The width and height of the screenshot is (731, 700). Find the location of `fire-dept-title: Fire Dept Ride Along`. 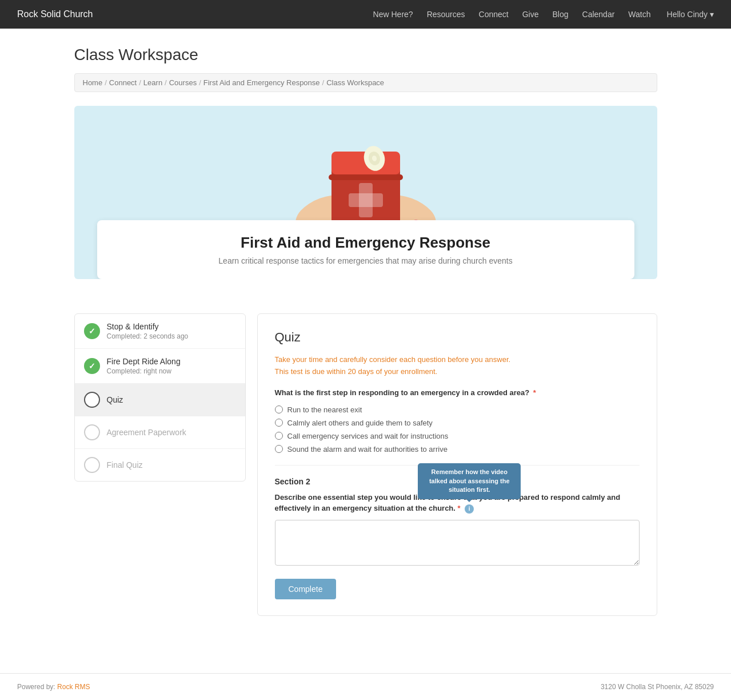

fire-dept-title: Fire Dept Ride Along is located at coordinates (144, 361).